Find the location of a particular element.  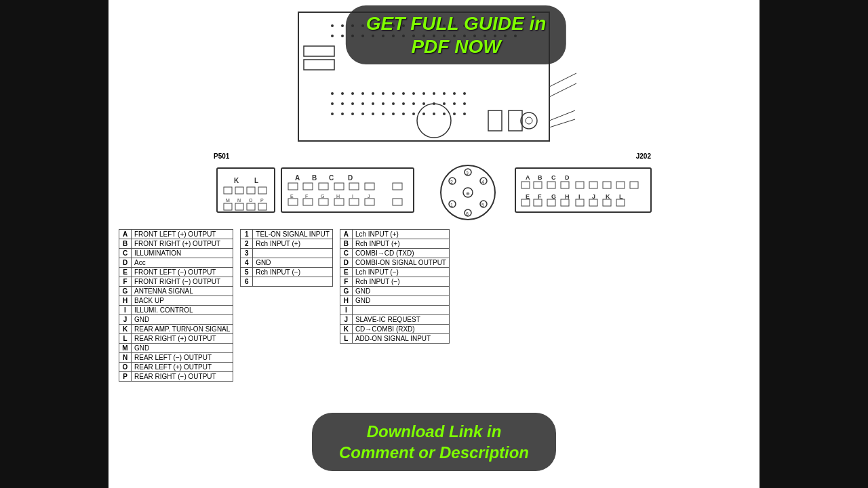

svg-text: 3 is located at coordinates (467, 174).